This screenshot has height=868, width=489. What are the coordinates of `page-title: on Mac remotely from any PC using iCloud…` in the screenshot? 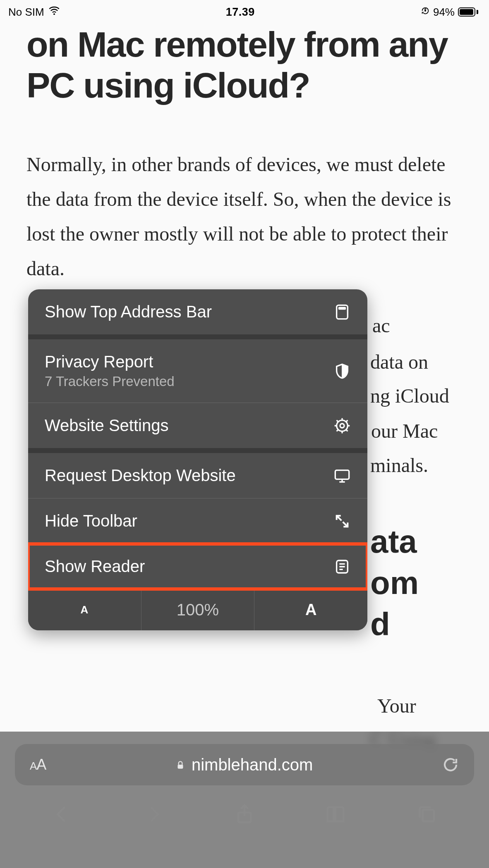 It's located at (244, 65).